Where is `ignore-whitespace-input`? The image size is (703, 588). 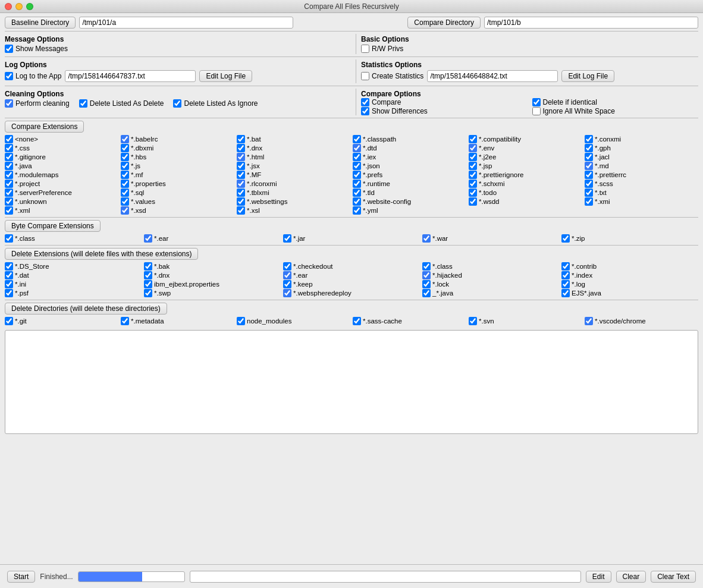
ignore-whitespace-input is located at coordinates (536, 111).